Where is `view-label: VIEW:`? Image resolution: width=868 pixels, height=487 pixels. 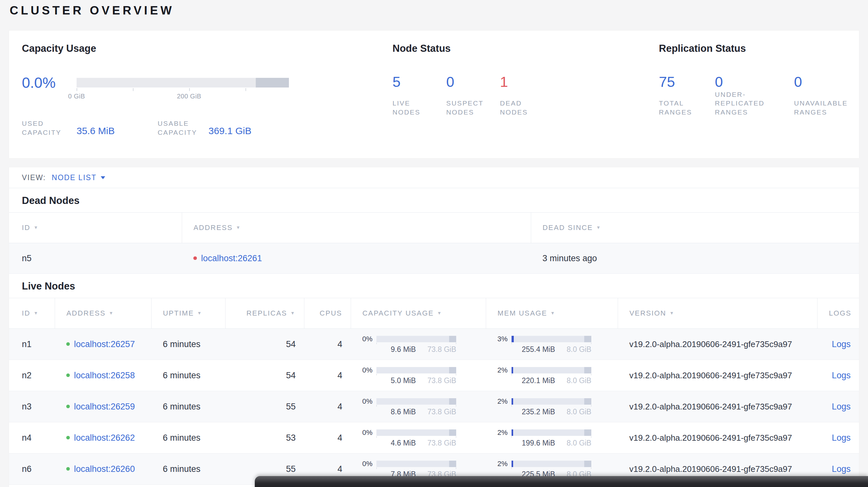 view-label: VIEW: is located at coordinates (34, 178).